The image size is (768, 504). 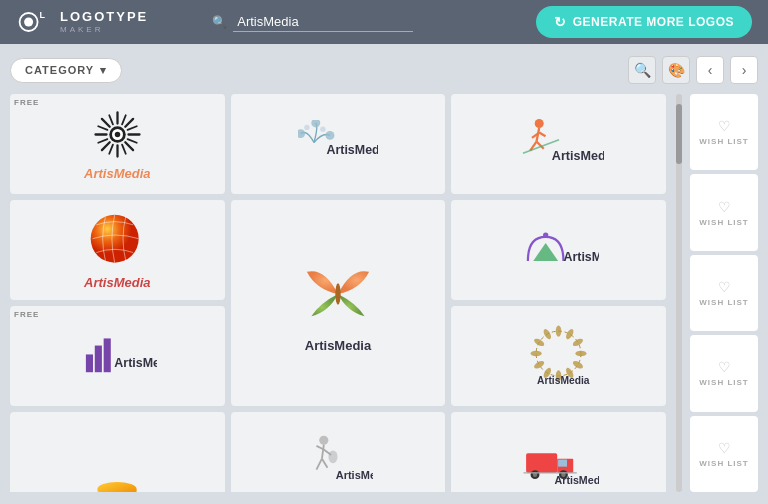 I want to click on app-logo-text: LOGOTYPE MAKER, so click(x=104, y=22).